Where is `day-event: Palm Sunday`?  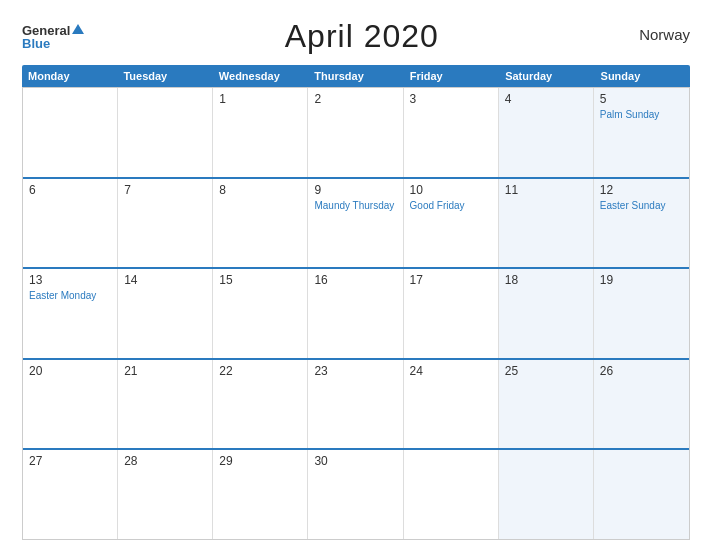
day-event: Palm Sunday is located at coordinates (642, 114).